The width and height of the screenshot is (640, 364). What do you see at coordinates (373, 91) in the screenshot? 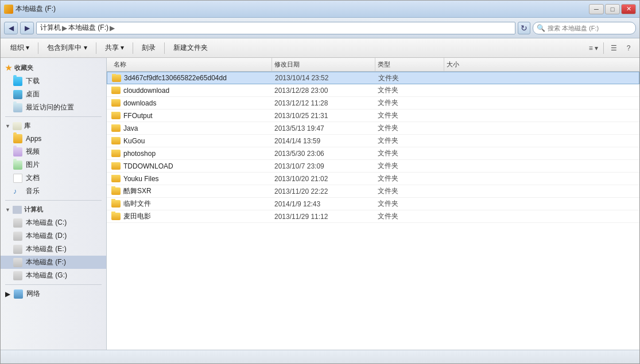
I see `table-row: clouddownload2013/12/28 23:00文件夹` at bounding box center [373, 91].